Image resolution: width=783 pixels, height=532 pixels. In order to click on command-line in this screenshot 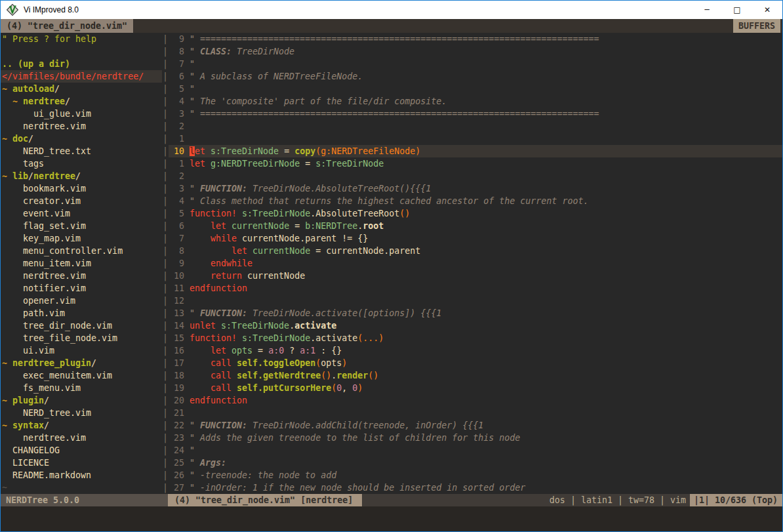, I will do `click(392, 519)`.